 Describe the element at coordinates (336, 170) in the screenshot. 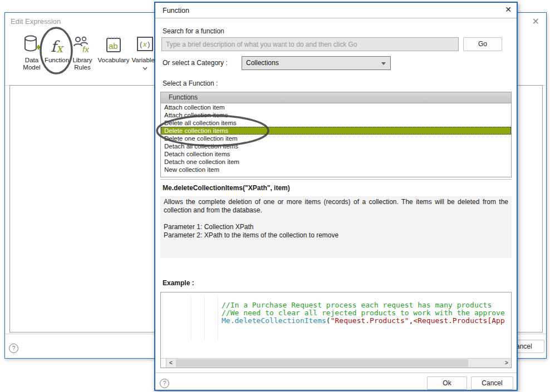

I see `function-list-item: New collection item` at that location.